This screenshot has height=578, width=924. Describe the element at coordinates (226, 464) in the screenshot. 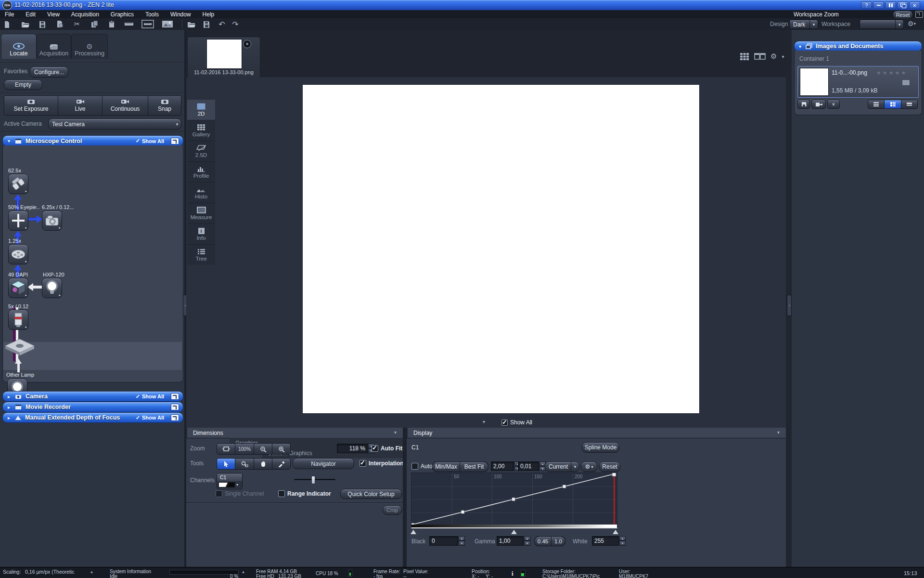

I see `cursor-tool-button` at that location.